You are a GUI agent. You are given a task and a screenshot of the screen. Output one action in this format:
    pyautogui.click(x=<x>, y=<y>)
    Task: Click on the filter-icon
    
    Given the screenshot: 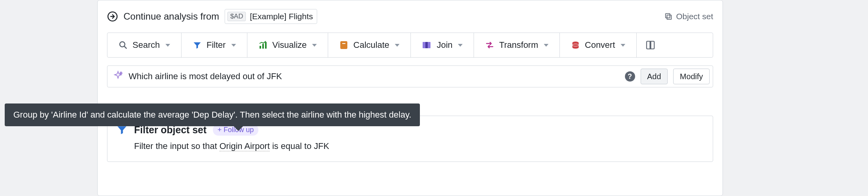 What is the action you would take?
    pyautogui.click(x=197, y=45)
    